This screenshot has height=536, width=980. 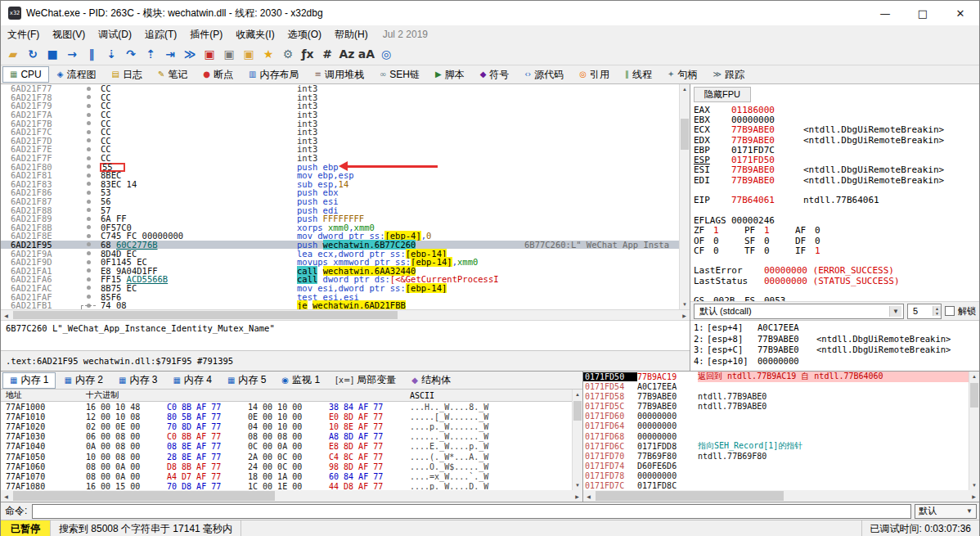 I want to click on stack-row: 0171FD6000000000, so click(x=775, y=417).